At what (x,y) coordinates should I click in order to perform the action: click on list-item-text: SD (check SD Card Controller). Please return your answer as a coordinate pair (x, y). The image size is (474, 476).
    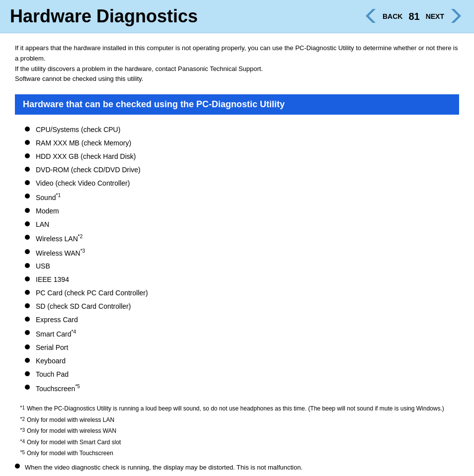
    Looking at the image, I should click on (83, 307).